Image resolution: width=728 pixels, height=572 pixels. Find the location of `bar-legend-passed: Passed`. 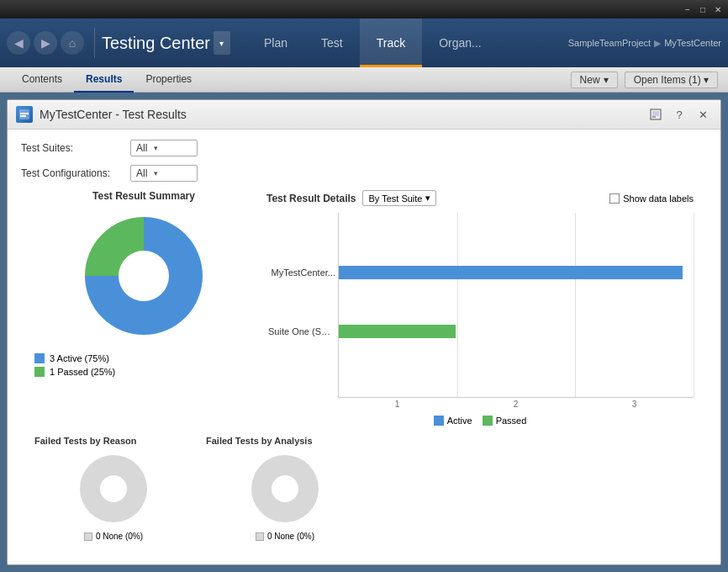

bar-legend-passed: Passed is located at coordinates (504, 421).